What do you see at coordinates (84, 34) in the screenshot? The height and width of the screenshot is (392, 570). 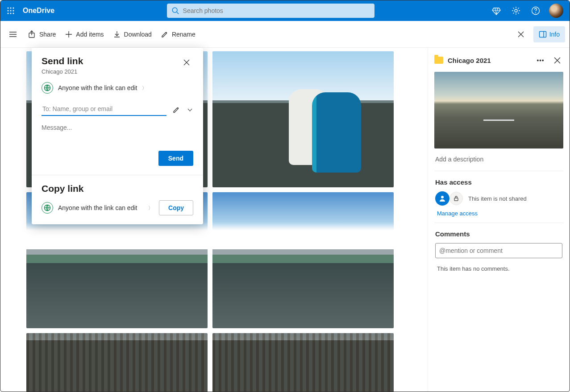 I see `add-items-button: Add items` at bounding box center [84, 34].